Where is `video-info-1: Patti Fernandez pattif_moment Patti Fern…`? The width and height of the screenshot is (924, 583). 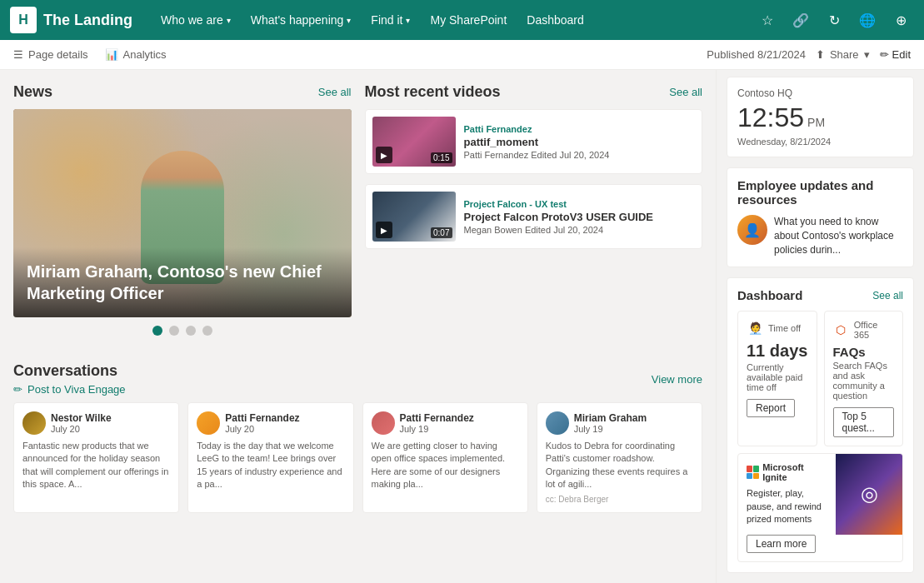 video-info-1: Patti Fernandez pattif_moment Patti Fern… is located at coordinates (580, 142).